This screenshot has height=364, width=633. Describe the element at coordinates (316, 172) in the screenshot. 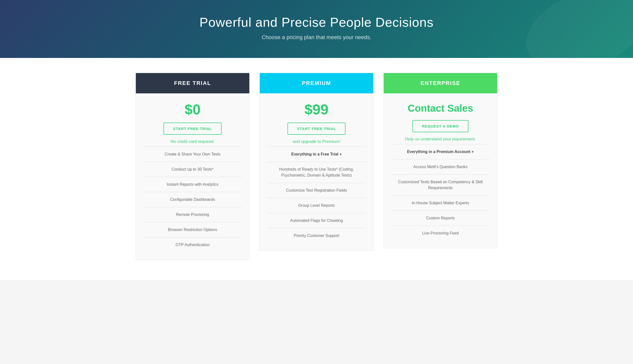

I see `card-body-premium: $99START FREE TRIALand upgrade to Premiu…` at that location.